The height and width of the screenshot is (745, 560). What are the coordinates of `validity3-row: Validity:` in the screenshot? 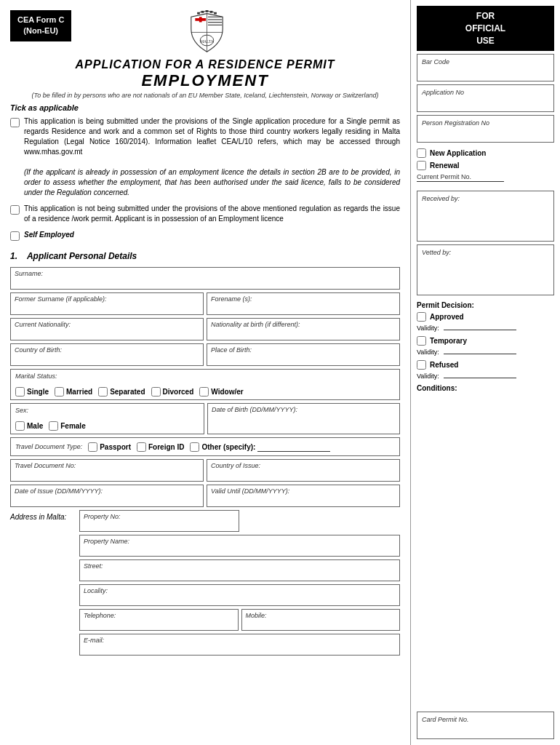 It's located at (486, 376).